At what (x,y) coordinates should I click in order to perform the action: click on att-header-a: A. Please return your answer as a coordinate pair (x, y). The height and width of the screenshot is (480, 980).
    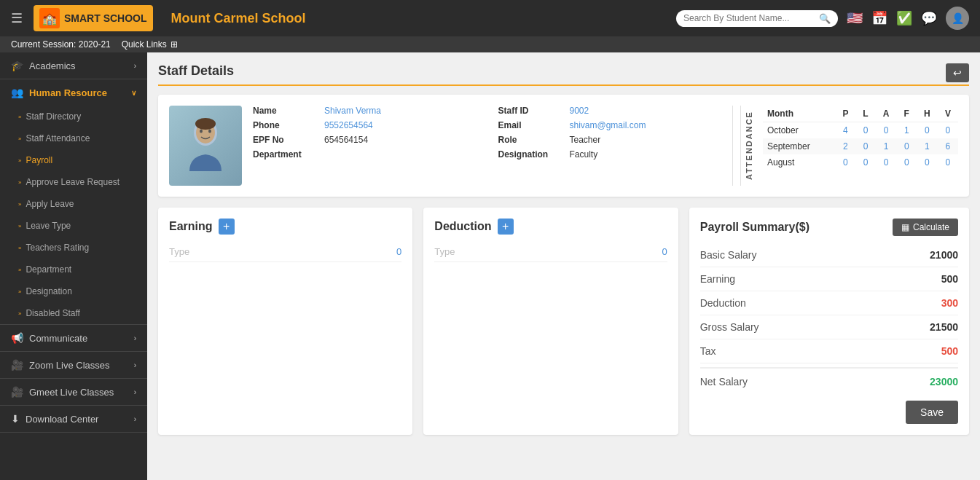
    Looking at the image, I should click on (886, 114).